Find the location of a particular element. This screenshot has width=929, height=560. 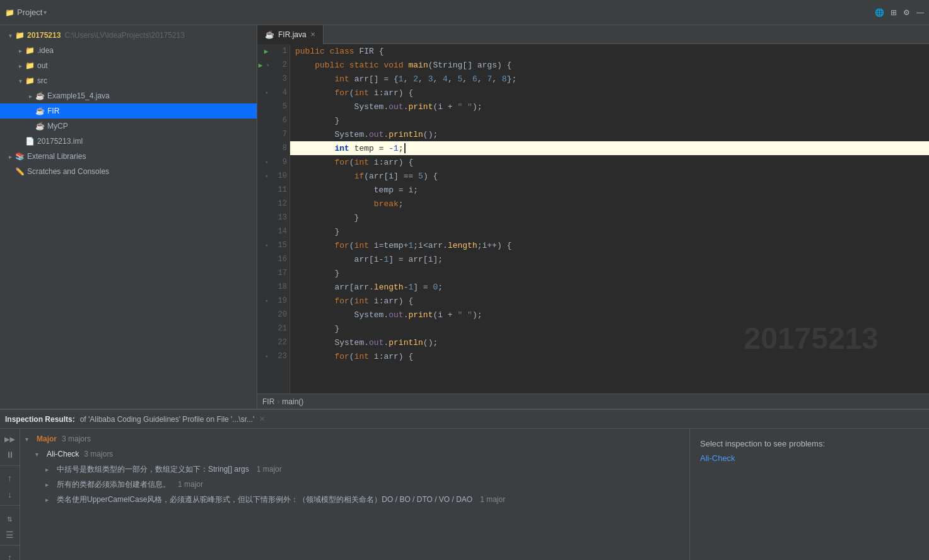

run-all-button: ▶▶ is located at coordinates (10, 439).